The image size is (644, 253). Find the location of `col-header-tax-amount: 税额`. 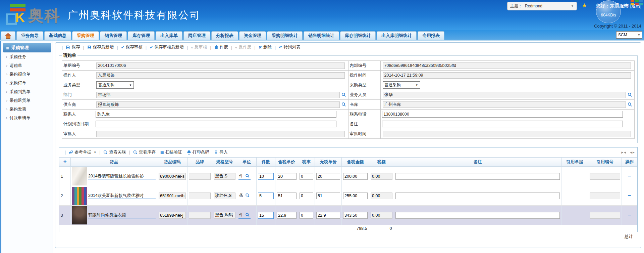

col-header-tax-amount: 税额 is located at coordinates (382, 162).